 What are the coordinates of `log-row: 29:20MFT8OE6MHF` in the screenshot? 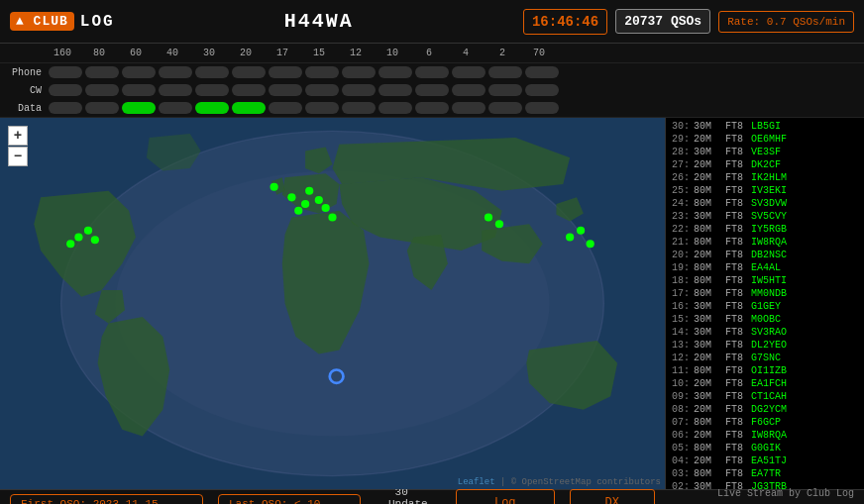 It's located at (765, 139).